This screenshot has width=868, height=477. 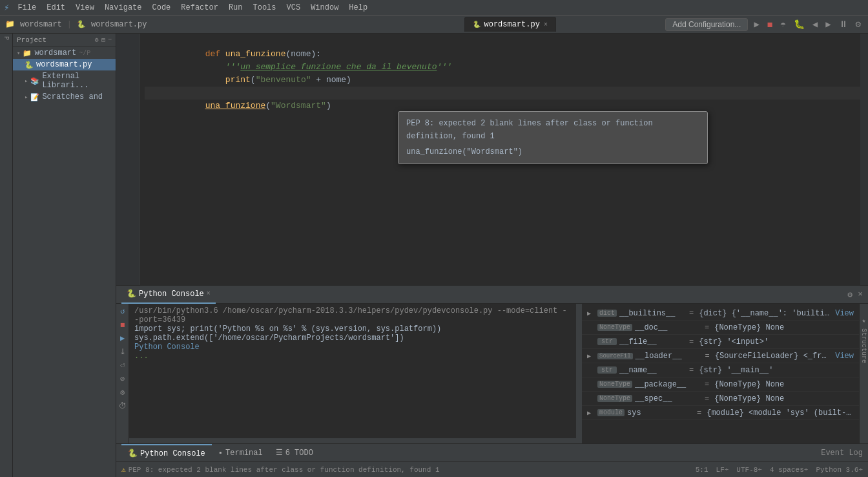 What do you see at coordinates (721, 328) in the screenshot?
I see `var-row-doc: NoneType __doc__ = {NoneType} None` at bounding box center [721, 328].